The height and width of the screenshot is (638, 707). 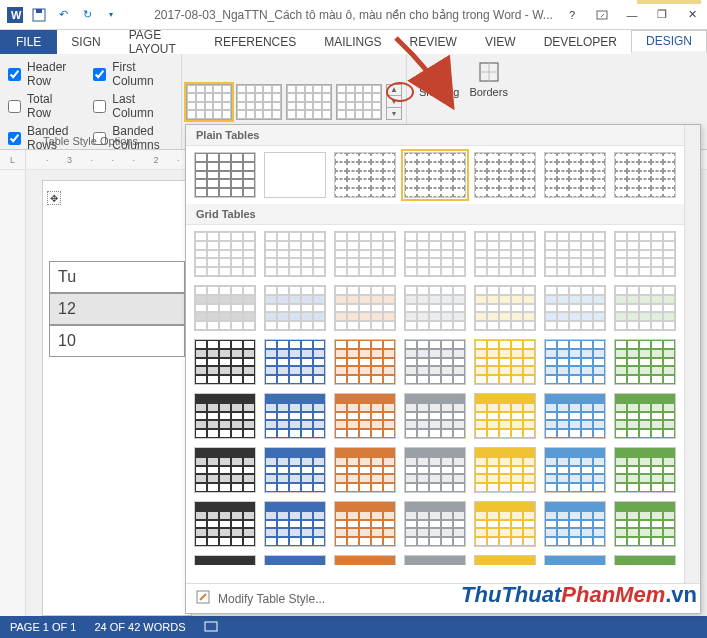 I want to click on document-page: ✥ Tu 12 10, so click(x=117, y=398).